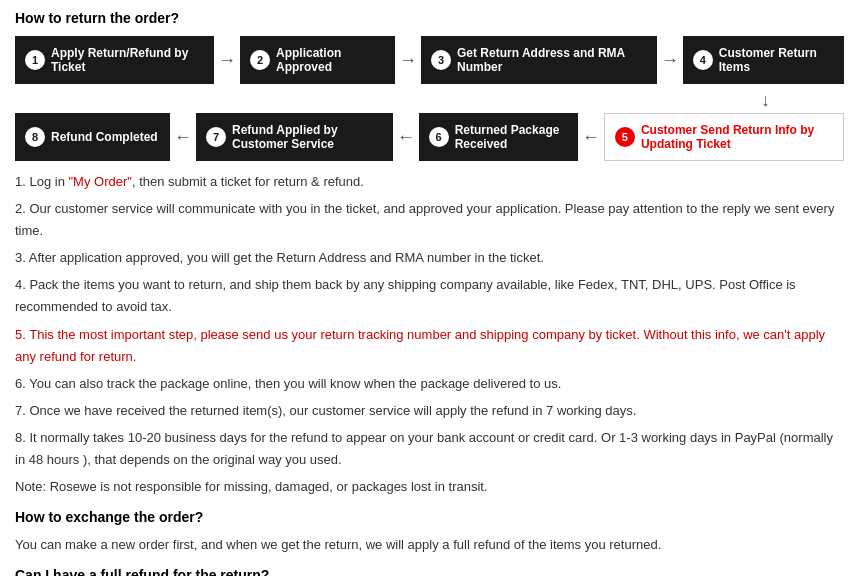 This screenshot has width=859, height=576. I want to click on instruction-7: 7. Once we have received the returned it…, so click(430, 411).